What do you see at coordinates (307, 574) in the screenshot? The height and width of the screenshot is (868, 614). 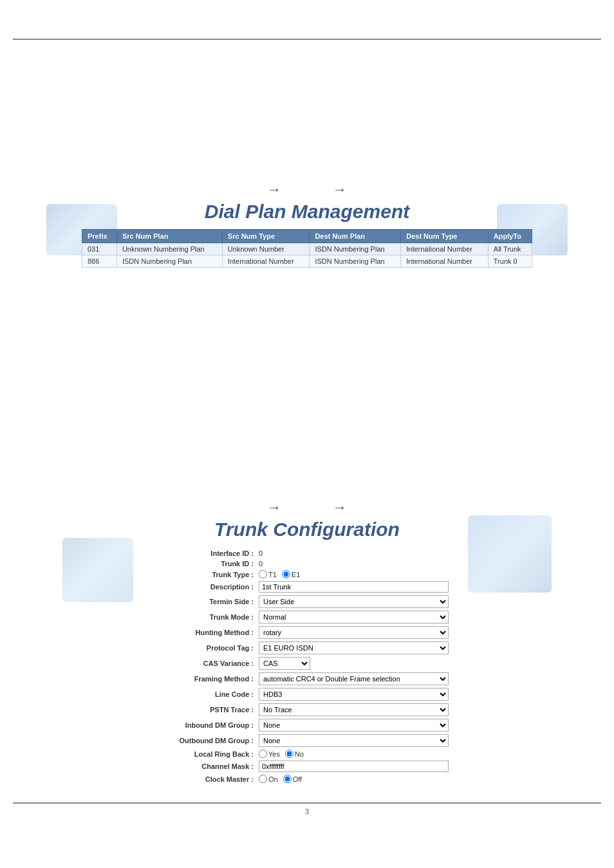 I see `row-trunk-type: Trunk Type : T1 E1` at bounding box center [307, 574].